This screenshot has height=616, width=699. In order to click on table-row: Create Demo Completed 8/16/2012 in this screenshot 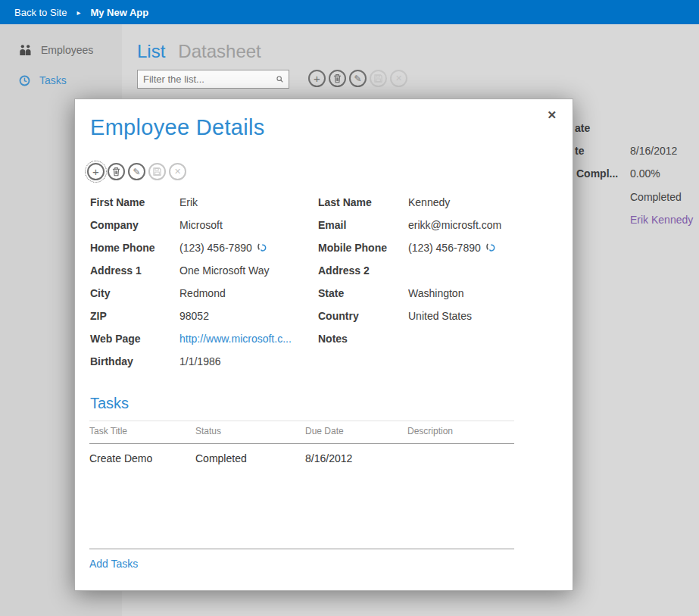, I will do `click(301, 455)`.